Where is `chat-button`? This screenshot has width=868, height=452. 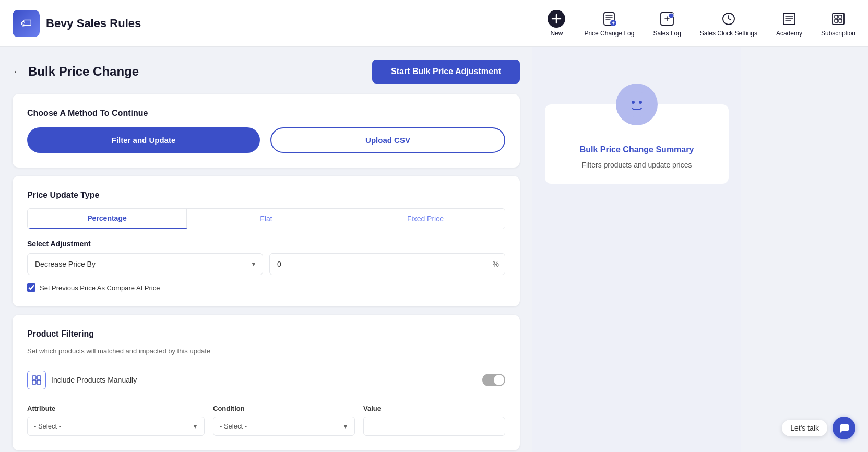 chat-button is located at coordinates (844, 428).